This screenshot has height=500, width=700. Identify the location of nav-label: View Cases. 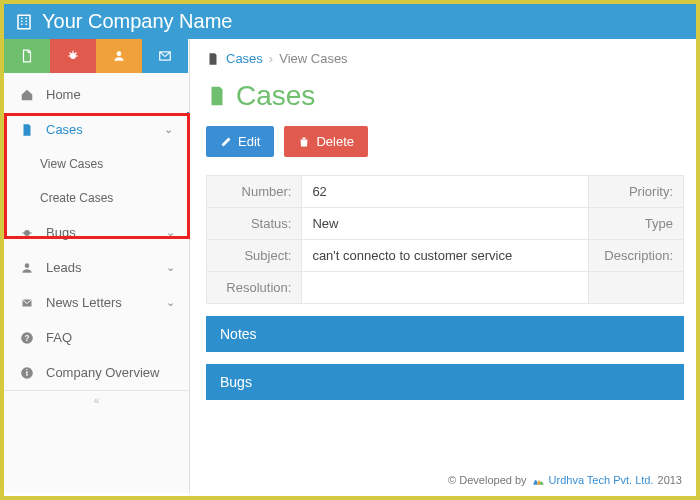
(72, 164).